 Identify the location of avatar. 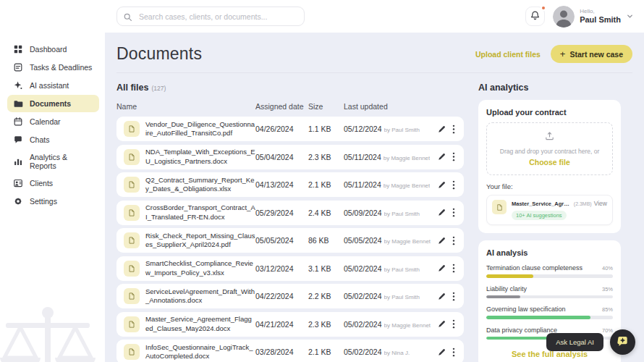
(564, 17).